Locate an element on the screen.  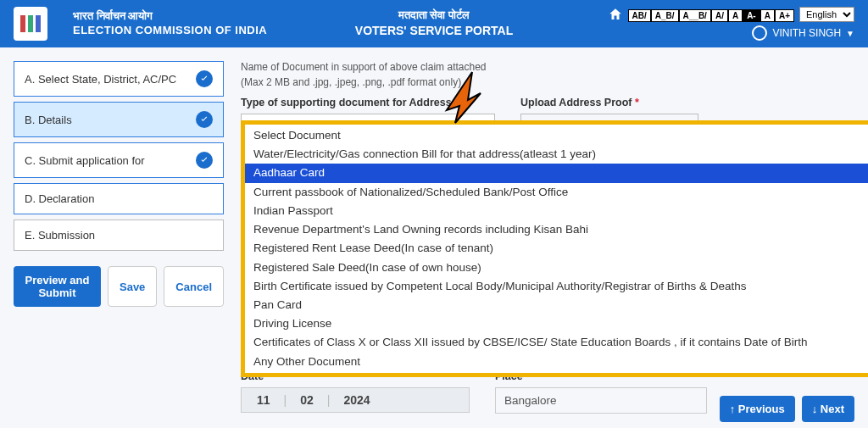
step-item: B. Details is located at coordinates (119, 120).